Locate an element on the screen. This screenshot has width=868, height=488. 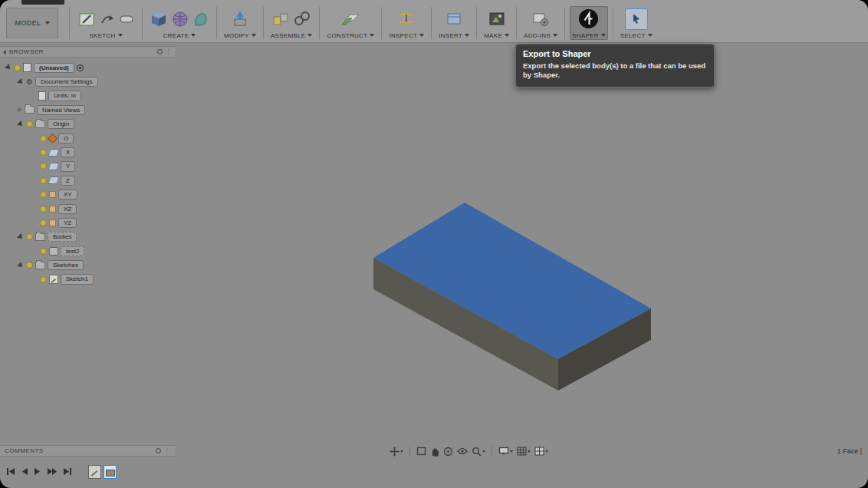
tree-label: Sketches is located at coordinates (66, 265).